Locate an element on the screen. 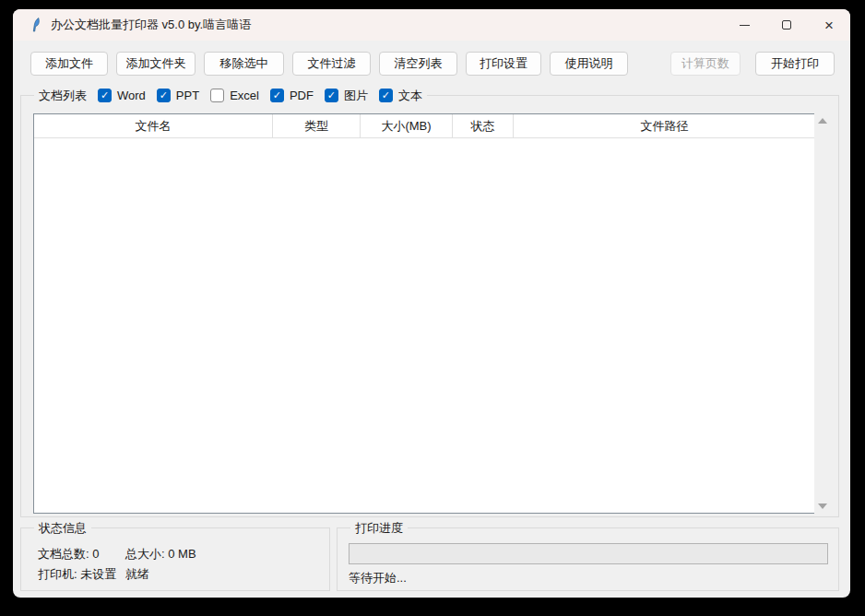 This screenshot has width=865, height=616. column-header-status: 状态 is located at coordinates (483, 125).